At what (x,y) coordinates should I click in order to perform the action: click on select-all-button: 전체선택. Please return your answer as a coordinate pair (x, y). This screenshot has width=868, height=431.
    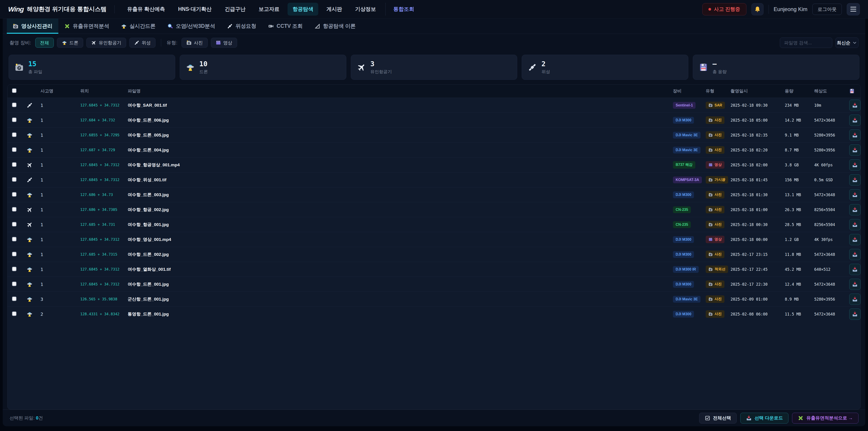
    Looking at the image, I should click on (718, 418).